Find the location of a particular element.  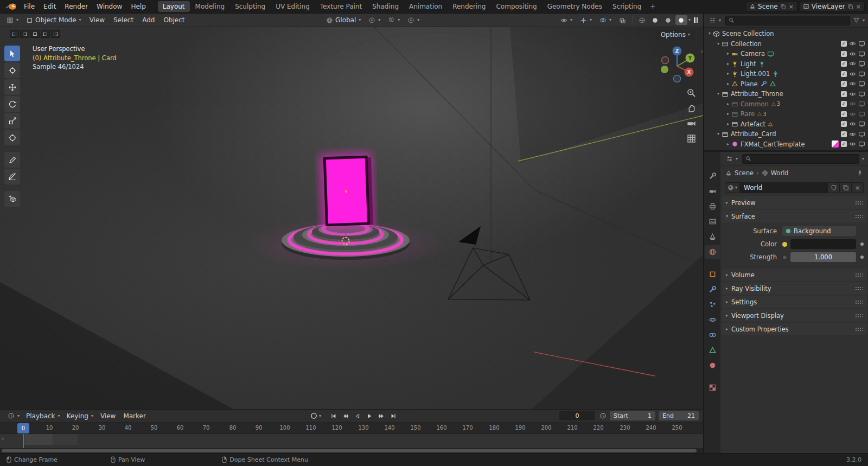

region-collapse-arrow: ‹ is located at coordinates (702, 51).